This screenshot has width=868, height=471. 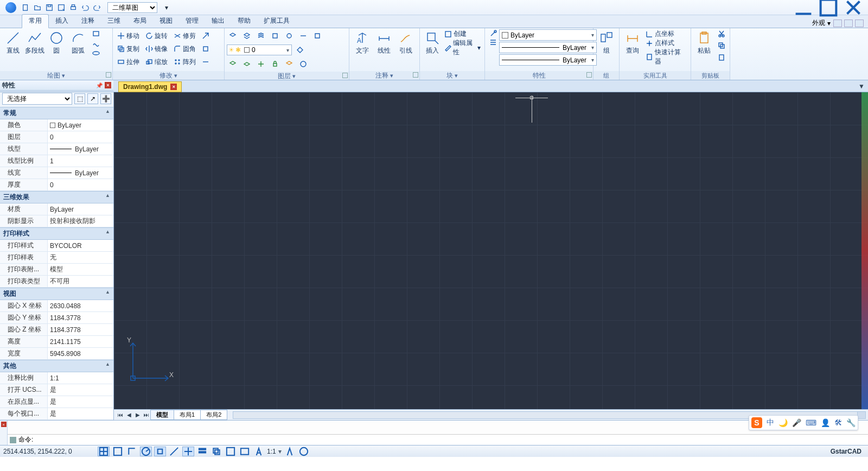 I want to click on mod-extra1, so click(x=206, y=36).